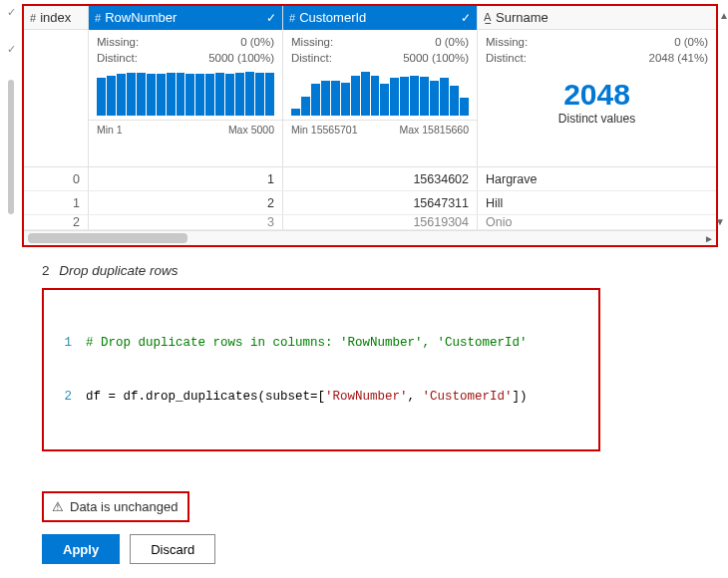 This screenshot has width=728, height=578. Describe the element at coordinates (56, 222) in the screenshot. I see `cell-index: 2` at that location.